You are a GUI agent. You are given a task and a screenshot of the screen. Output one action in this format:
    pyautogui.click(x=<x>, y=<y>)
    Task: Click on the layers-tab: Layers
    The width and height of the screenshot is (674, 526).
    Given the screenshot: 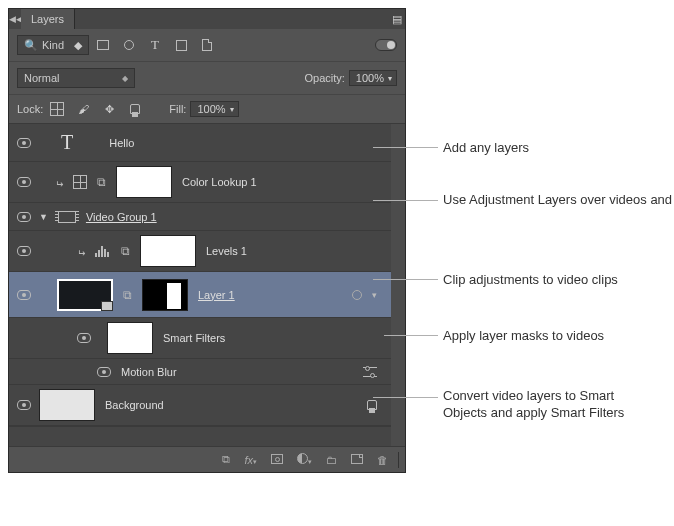 What is the action you would take?
    pyautogui.click(x=48, y=19)
    